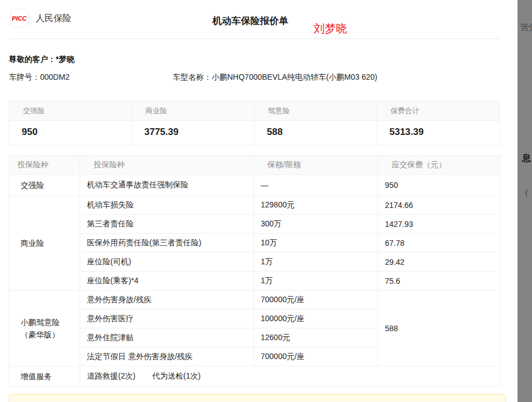 The width and height of the screenshot is (532, 402). What do you see at coordinates (255, 112) in the screenshot?
I see `summary-header-row: 交强险 商业险 驾意险 保费合计` at bounding box center [255, 112].